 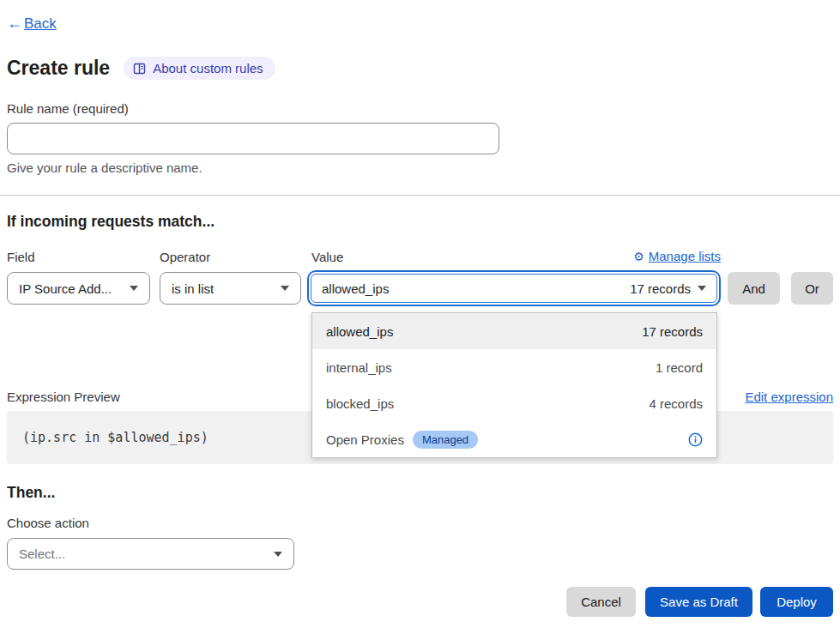 What do you see at coordinates (141, 69) in the screenshot?
I see `title-row: Create rule About custom rules` at bounding box center [141, 69].